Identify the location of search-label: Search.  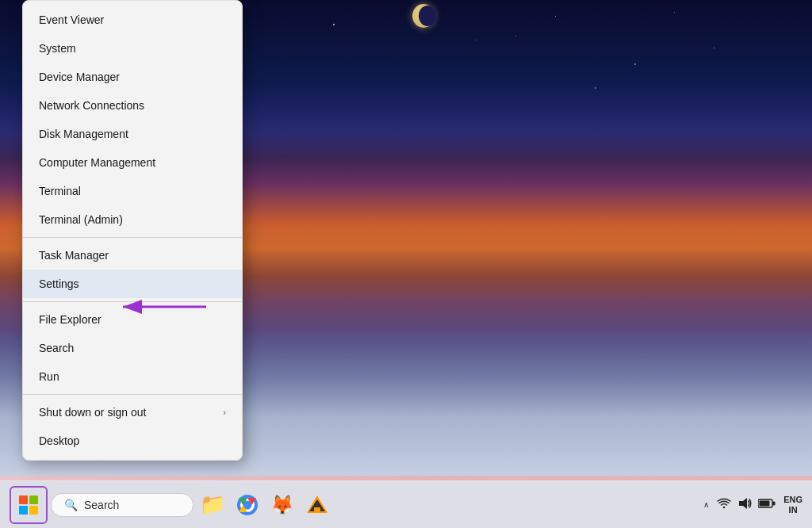
(102, 505).